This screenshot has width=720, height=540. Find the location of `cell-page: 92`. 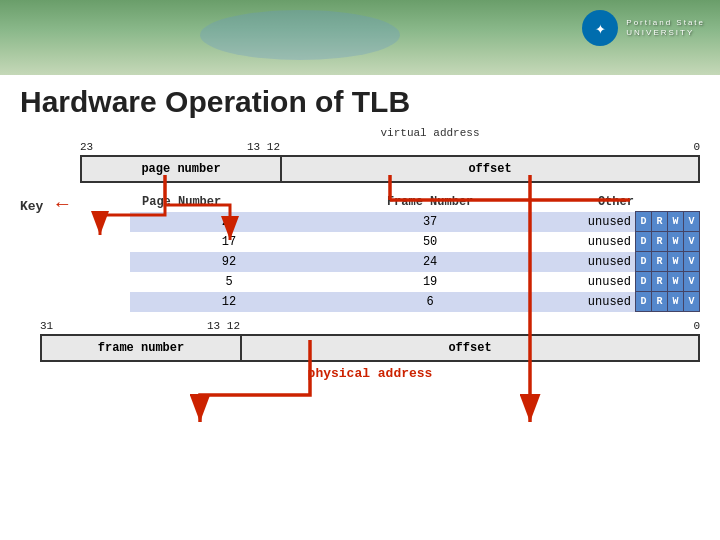

cell-page: 92 is located at coordinates (229, 262).